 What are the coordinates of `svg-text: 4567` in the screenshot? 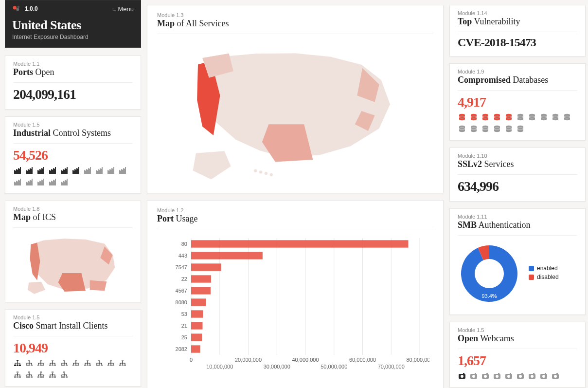 It's located at (181, 291).